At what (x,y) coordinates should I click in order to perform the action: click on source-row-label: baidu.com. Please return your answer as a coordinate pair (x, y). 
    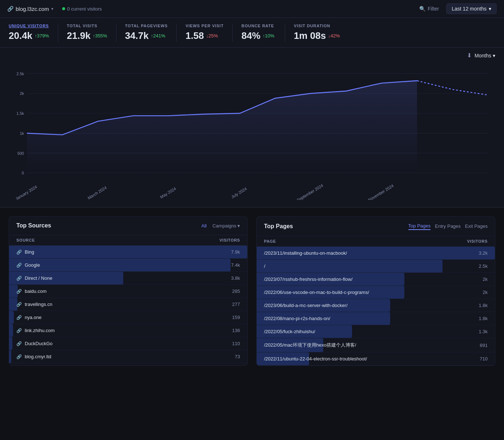
    Looking at the image, I should click on (36, 291).